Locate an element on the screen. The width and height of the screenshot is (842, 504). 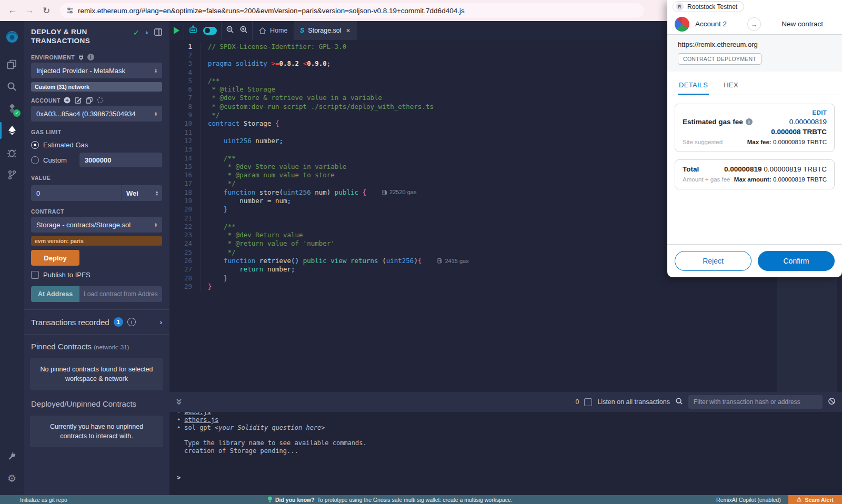
debugger-icon is located at coordinates (12, 153).